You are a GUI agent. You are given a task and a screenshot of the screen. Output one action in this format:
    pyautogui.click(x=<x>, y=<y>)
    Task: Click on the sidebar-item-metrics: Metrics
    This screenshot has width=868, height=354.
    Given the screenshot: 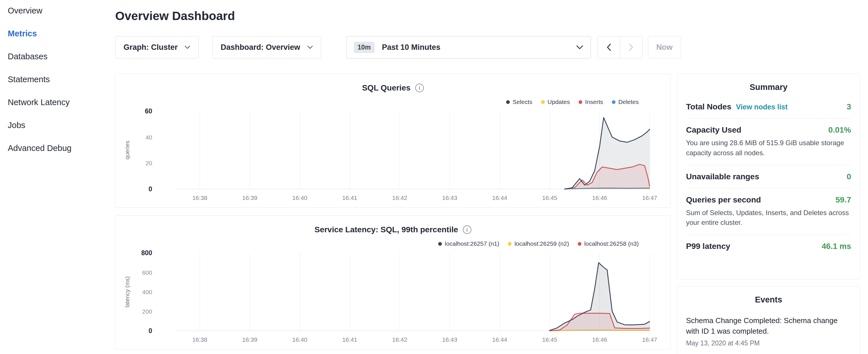 What is the action you would take?
    pyautogui.click(x=57, y=34)
    